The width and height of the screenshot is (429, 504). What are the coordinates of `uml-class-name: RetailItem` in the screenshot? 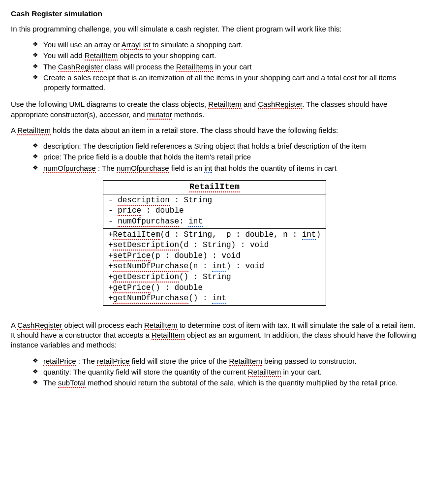 It's located at (214, 187).